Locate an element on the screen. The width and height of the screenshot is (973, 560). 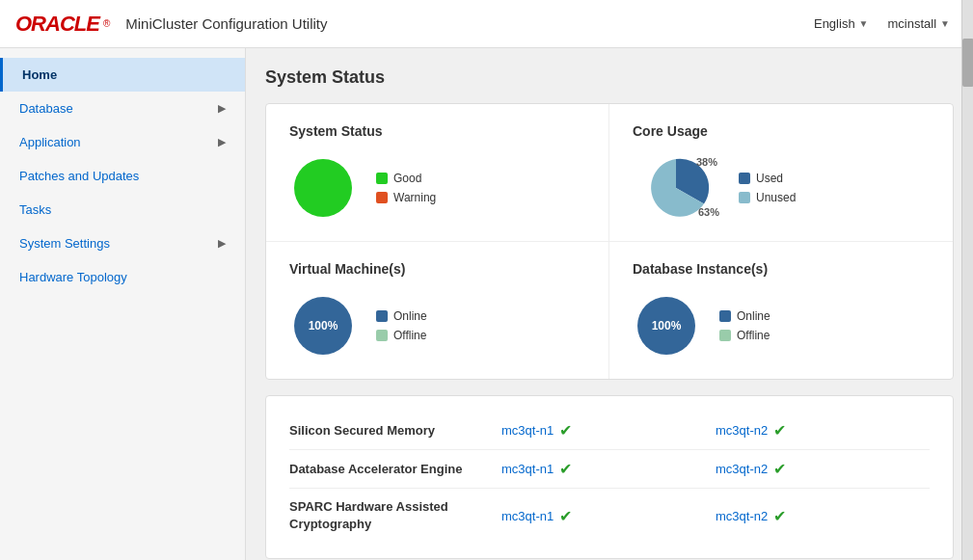
ssm-node1-label: mc3qt-n1 is located at coordinates (527, 430).